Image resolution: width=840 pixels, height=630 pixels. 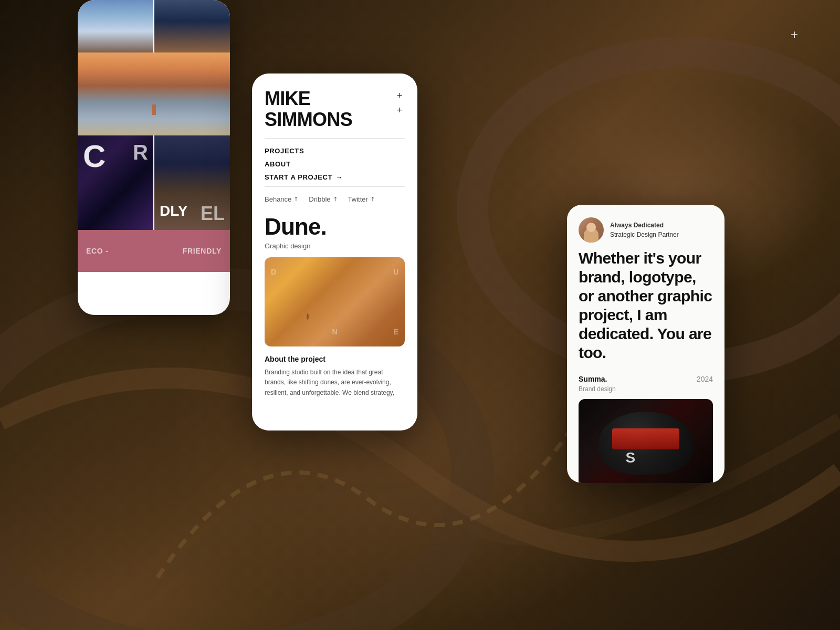 What do you see at coordinates (794, 35) in the screenshot?
I see `plus-icon-corner: +` at bounding box center [794, 35].